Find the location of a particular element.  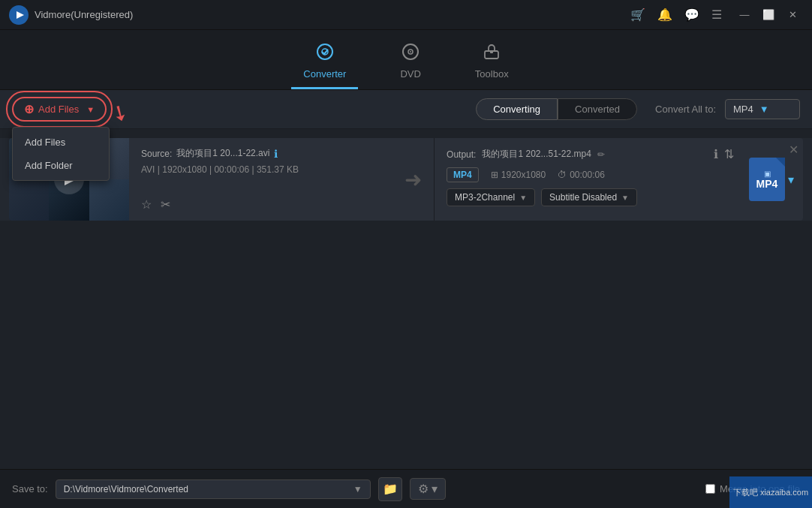

source-row: Source: 我的项目1 20...1-22.avi ℹ is located at coordinates (261, 153).